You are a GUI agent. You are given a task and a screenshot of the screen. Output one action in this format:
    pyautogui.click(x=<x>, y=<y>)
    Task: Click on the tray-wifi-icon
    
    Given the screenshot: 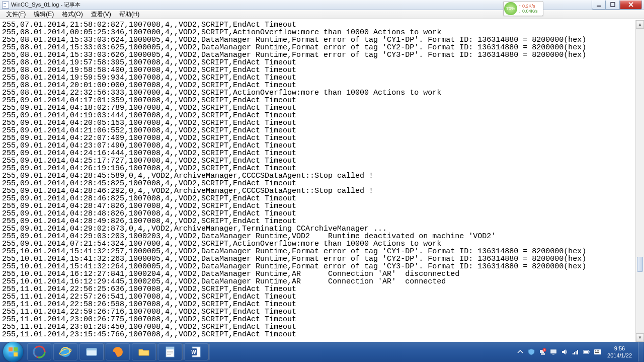 What is the action you would take?
    pyautogui.click(x=576, y=352)
    